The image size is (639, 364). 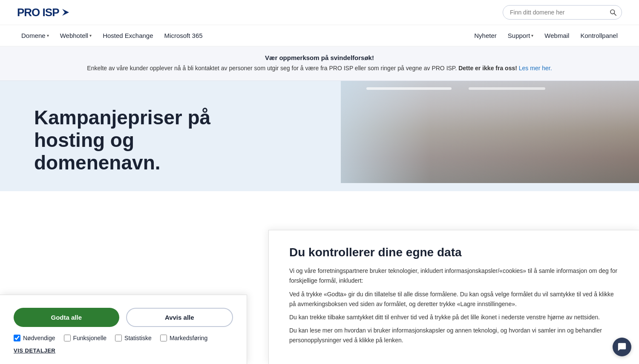 I want to click on nav-item-kontrollpanel: Kontrollpanel, so click(x=599, y=36).